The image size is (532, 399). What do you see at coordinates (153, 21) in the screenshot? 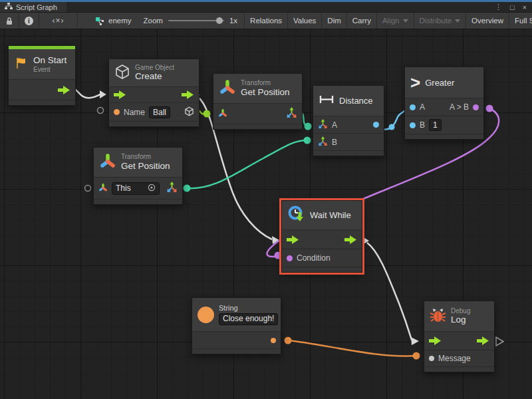
I see `zoom-label: Zoom` at bounding box center [153, 21].